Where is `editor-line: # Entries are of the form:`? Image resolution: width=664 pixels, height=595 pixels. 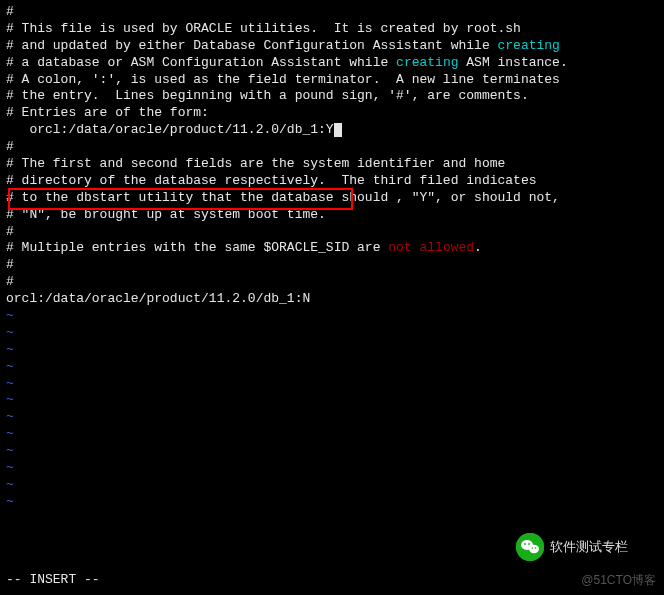 editor-line: # Entries are of the form: is located at coordinates (332, 114).